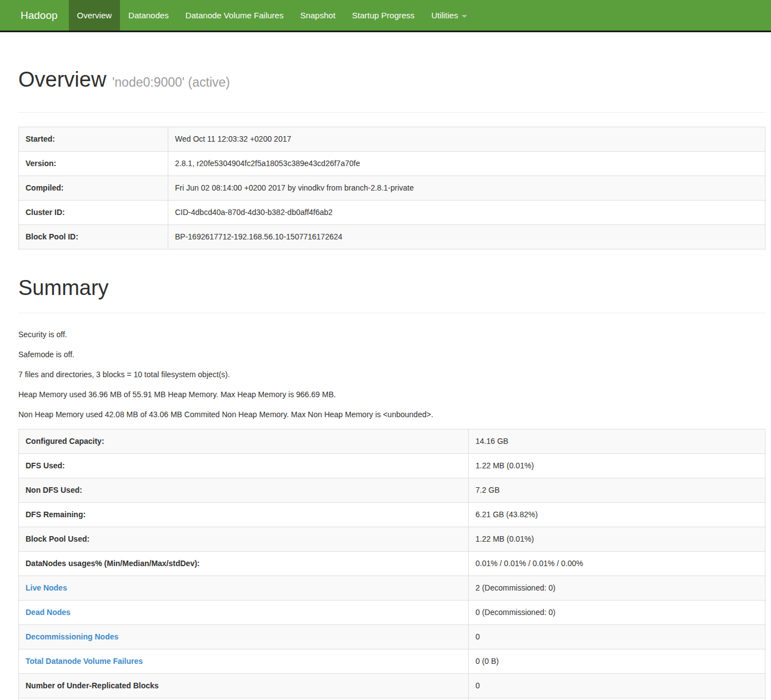 Image resolution: width=771 pixels, height=700 pixels. Describe the element at coordinates (392, 139) in the screenshot. I see `table-row: Started:Wed Oct 11 12:03:32 +0200 2017` at that location.